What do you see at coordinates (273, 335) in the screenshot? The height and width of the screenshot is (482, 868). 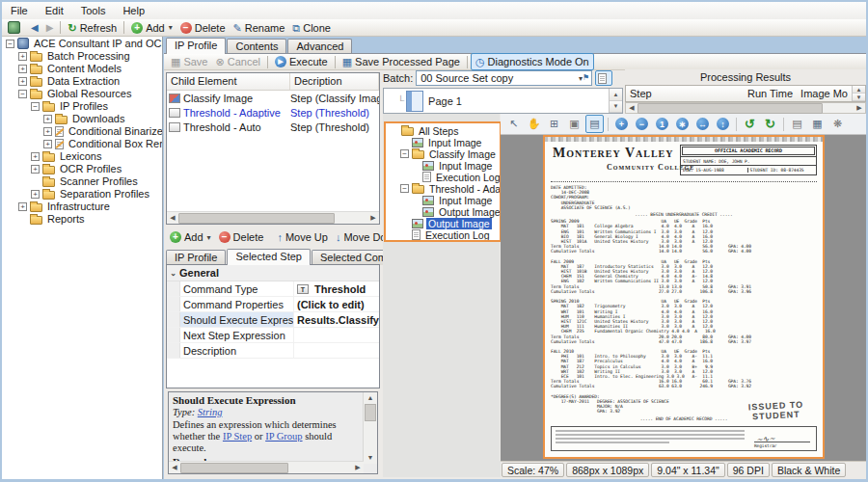 I see `property-row: Next Step Expression` at bounding box center [273, 335].